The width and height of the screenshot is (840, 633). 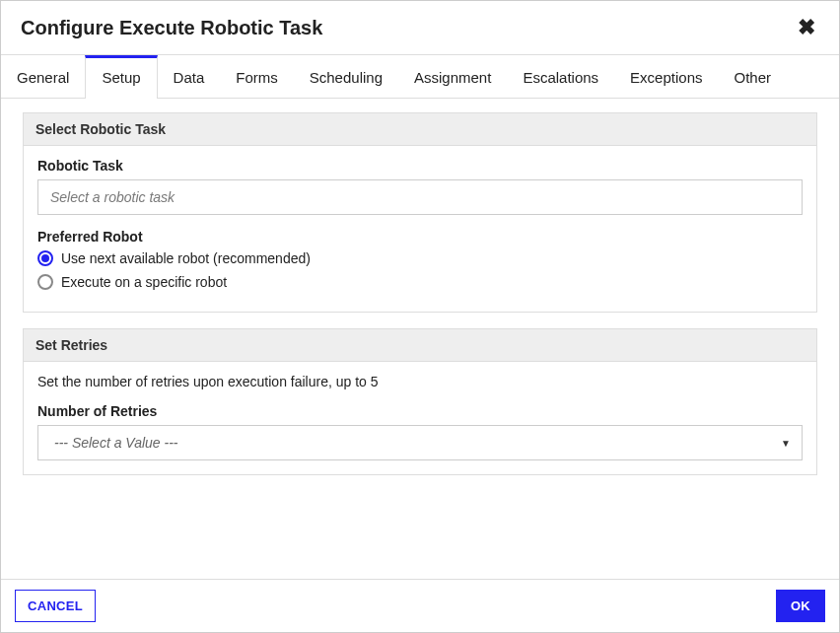 I want to click on radio-icon-unchecked, so click(x=45, y=282).